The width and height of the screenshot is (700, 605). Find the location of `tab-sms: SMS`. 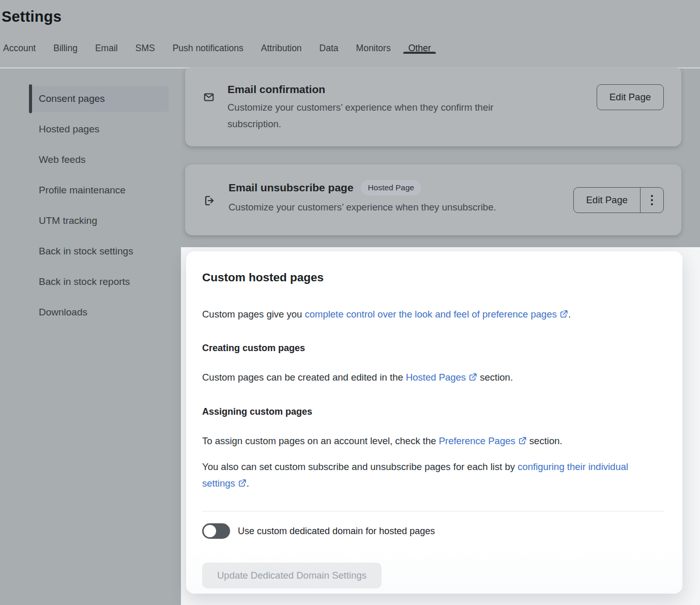

tab-sms: SMS is located at coordinates (145, 48).